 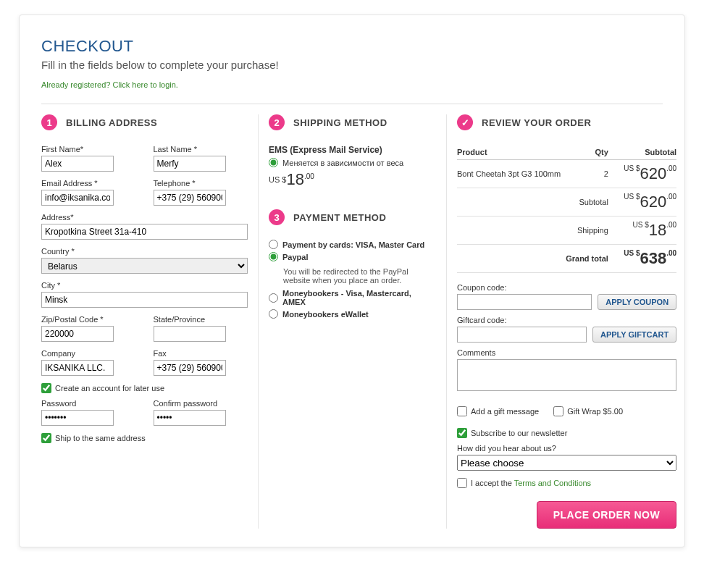 What do you see at coordinates (566, 353) in the screenshot?
I see `comments-label: Comments` at bounding box center [566, 353].